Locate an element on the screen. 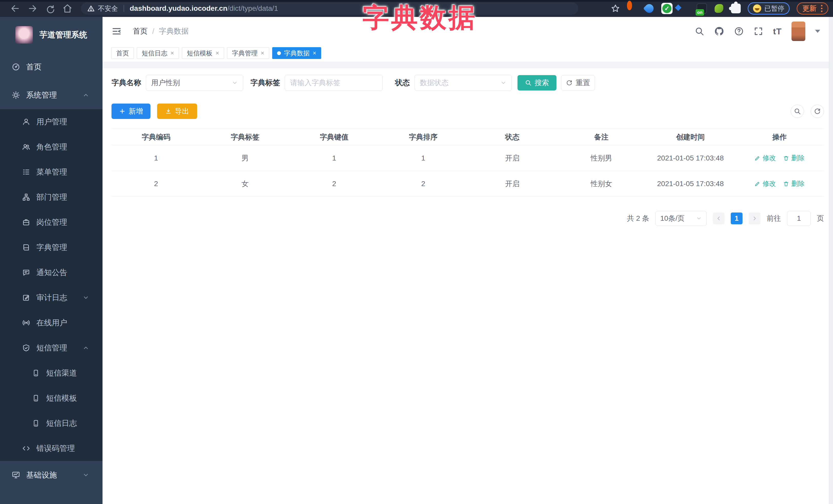 The width and height of the screenshot is (833, 504). sidebar-item-audit-log: 审计日志 is located at coordinates (51, 297).